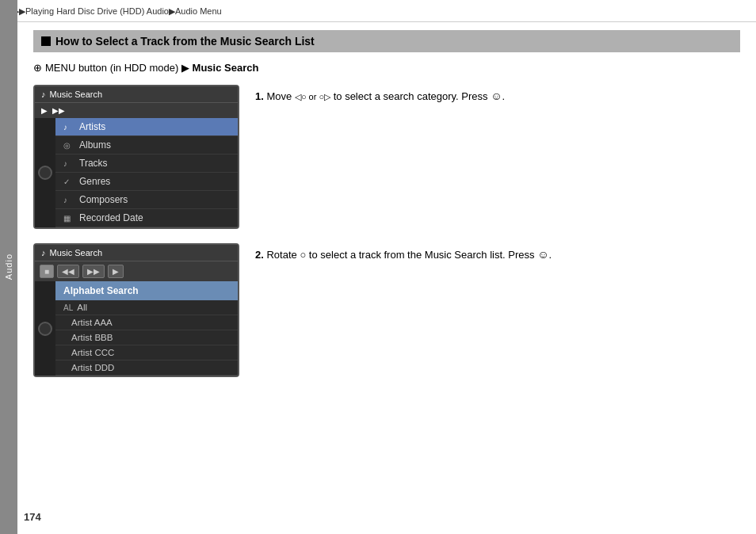 This screenshot has width=756, height=534. Describe the element at coordinates (68, 271) in the screenshot. I see `ctrl-prev: ◀◀` at that location.